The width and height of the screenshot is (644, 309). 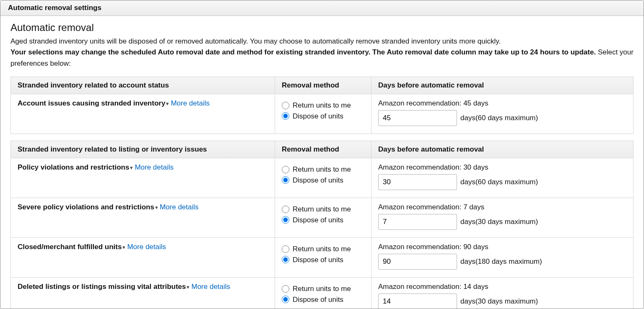 I want to click on table-row: Account issues causing stranded inventor…, so click(x=322, y=114).